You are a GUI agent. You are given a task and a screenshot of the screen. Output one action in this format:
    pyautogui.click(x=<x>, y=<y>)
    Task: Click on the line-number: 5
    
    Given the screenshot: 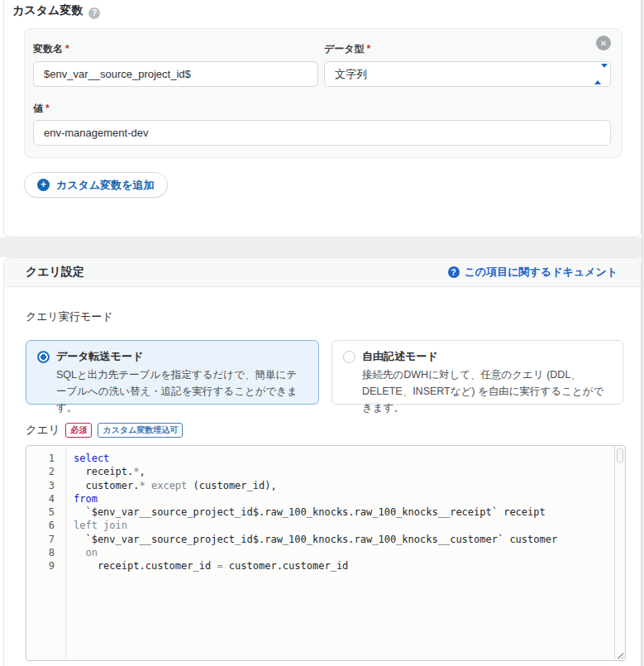 What is the action you would take?
    pyautogui.click(x=46, y=512)
    